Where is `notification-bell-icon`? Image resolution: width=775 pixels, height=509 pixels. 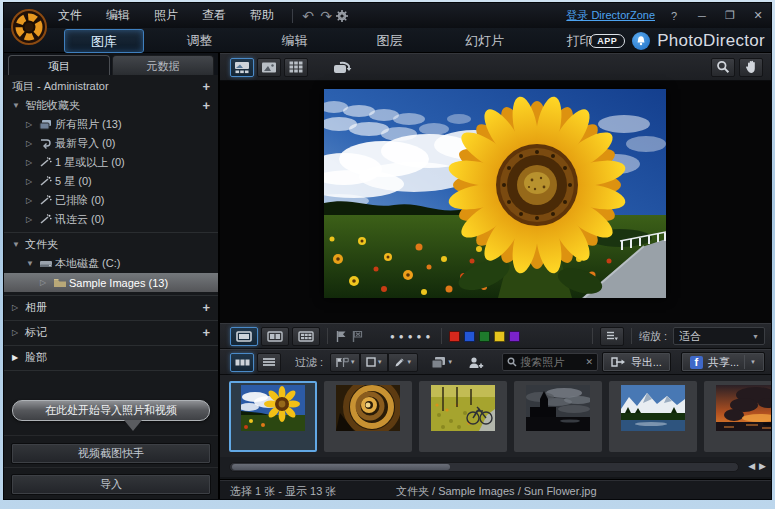
notification-bell-icon is located at coordinates (641, 41).